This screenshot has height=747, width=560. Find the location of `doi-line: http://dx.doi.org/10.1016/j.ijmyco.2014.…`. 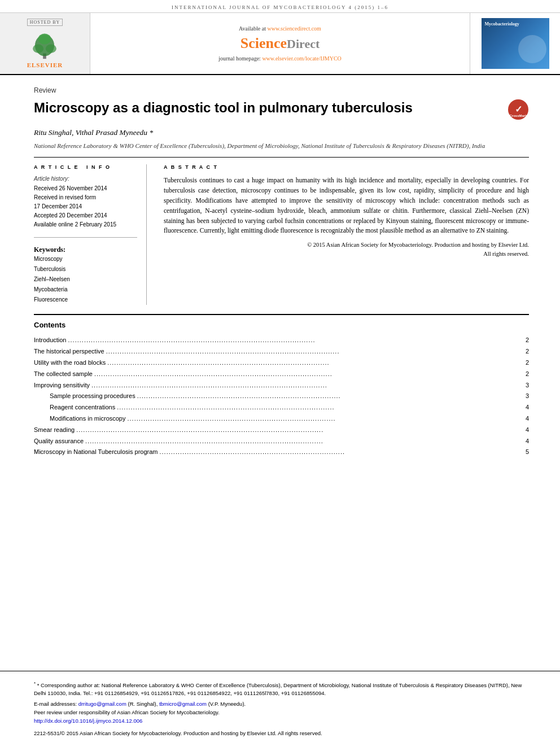

doi-line: http://dx.doi.org/10.1016/j.ijmyco.2014.… is located at coordinates (281, 722).